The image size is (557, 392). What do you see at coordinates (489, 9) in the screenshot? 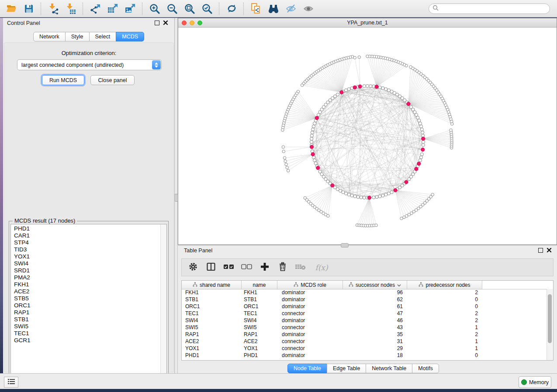
I see `search-box` at bounding box center [489, 9].